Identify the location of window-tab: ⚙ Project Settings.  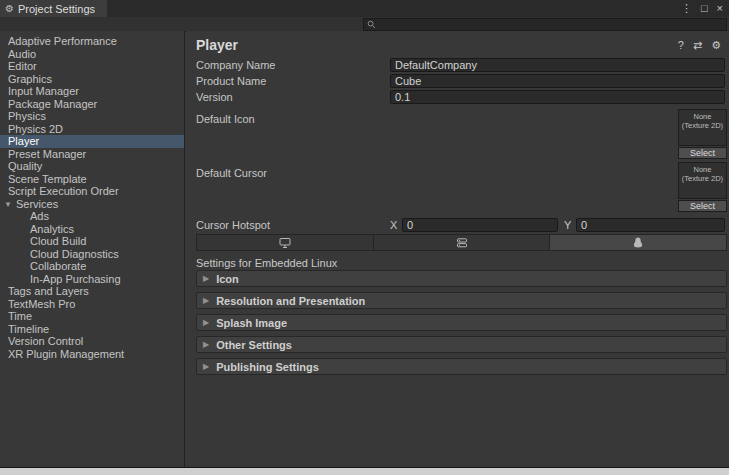
(54, 8).